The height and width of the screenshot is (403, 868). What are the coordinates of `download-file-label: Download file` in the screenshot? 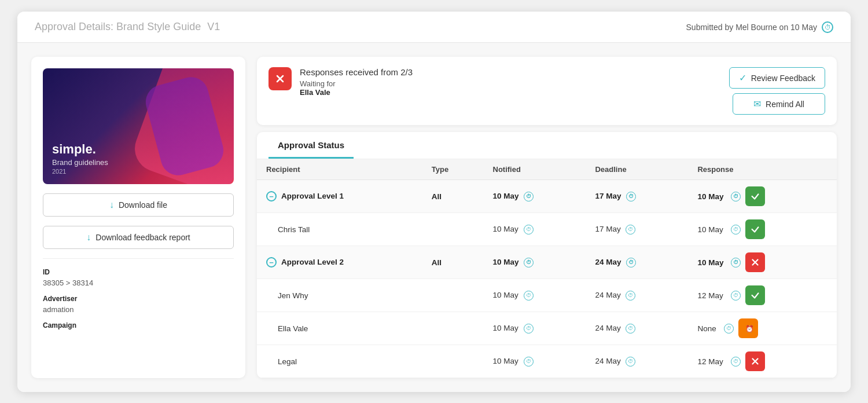 It's located at (143, 205).